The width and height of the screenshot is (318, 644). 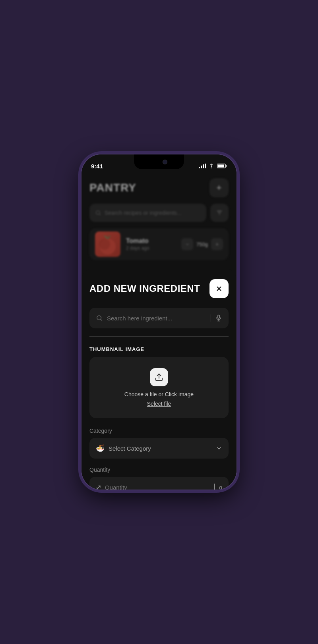 I want to click on qty-increase-bg: +, so click(x=217, y=244).